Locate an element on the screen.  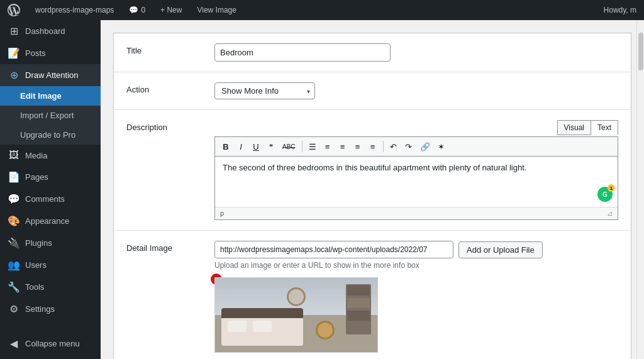
scrollbar-thumb is located at coordinates (641, 52).